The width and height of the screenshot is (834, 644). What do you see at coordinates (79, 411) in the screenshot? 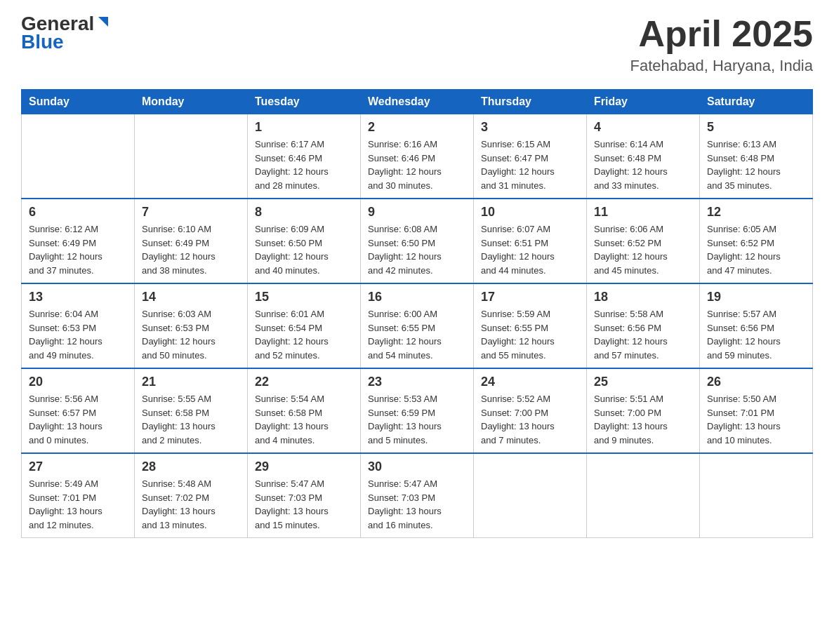
I see `calendar-cell: 20Sunrise: 5:56 AMSunset: 6:57 PMDayligh…` at bounding box center [79, 411].